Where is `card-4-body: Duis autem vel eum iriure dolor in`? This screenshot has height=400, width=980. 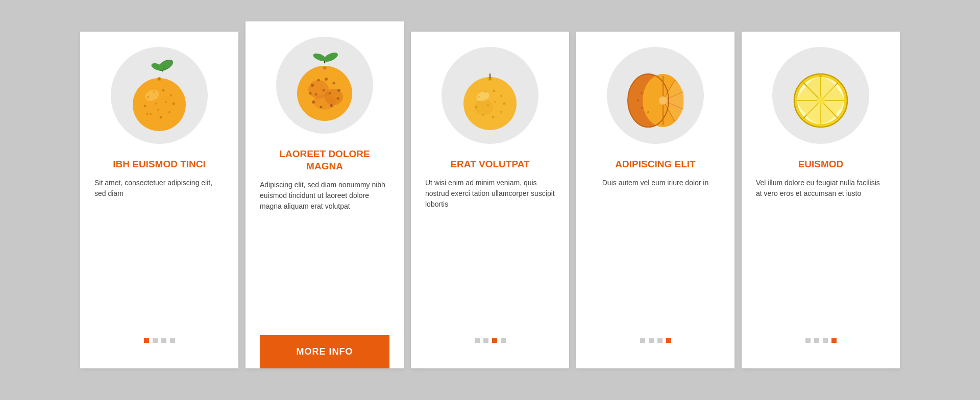 card-4-body: Duis autem vel eum iriure dolor in is located at coordinates (655, 252).